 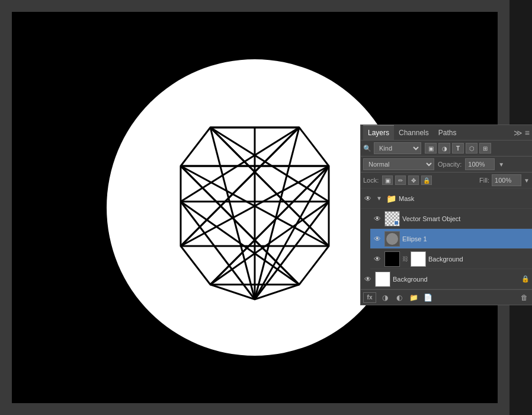 I want to click on filter-adjustment-icon: ◑, so click(x=444, y=148).